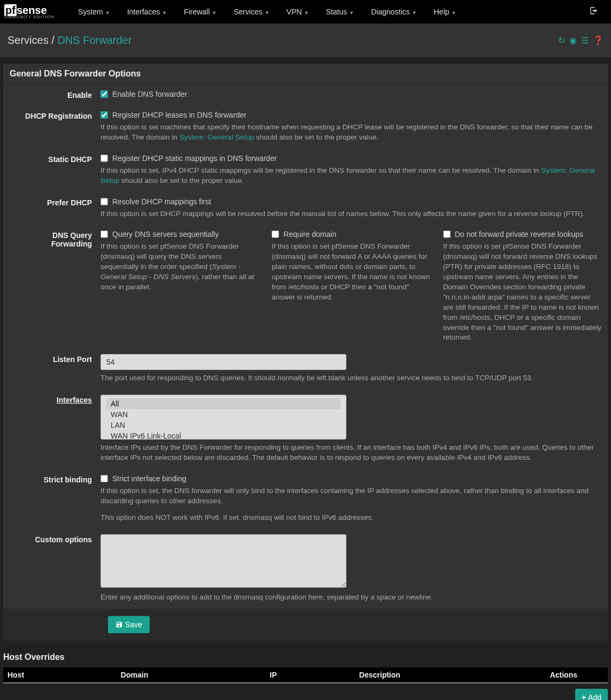 The height and width of the screenshot is (700, 611). Describe the element at coordinates (94, 12) in the screenshot. I see `nav-system: System▼` at that location.